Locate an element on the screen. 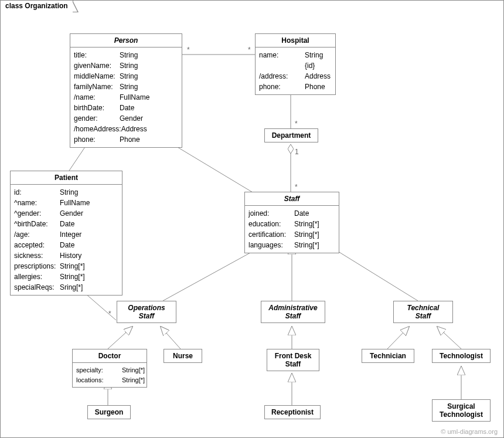  attribute-row: title:String is located at coordinates (126, 55).